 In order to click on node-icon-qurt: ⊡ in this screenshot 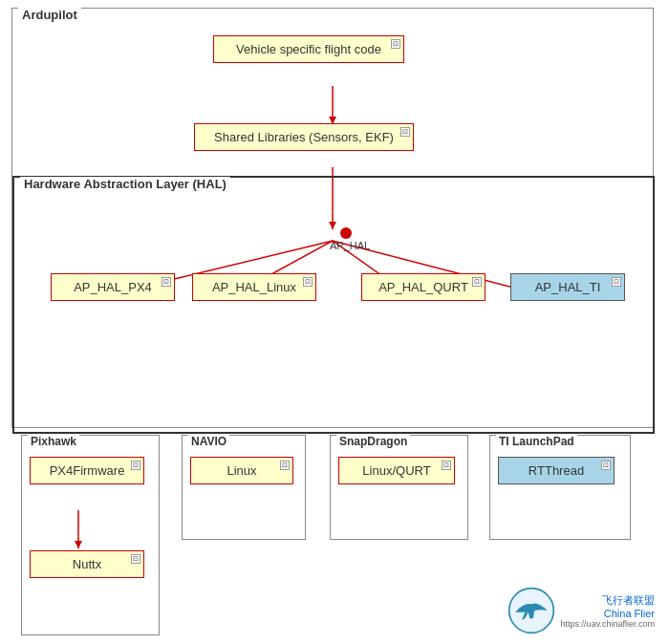, I will do `click(477, 282)`.